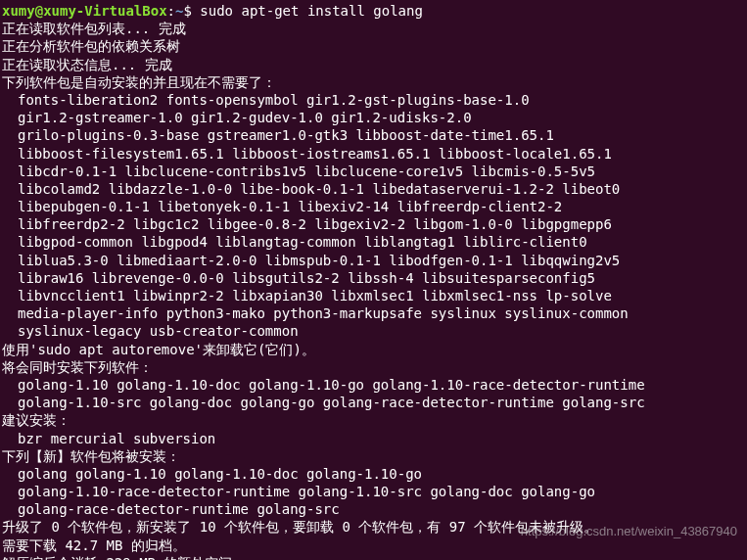  Describe the element at coordinates (374, 331) in the screenshot. I see `package-list-item: syslinux-legacy usb-creator-common` at that location.